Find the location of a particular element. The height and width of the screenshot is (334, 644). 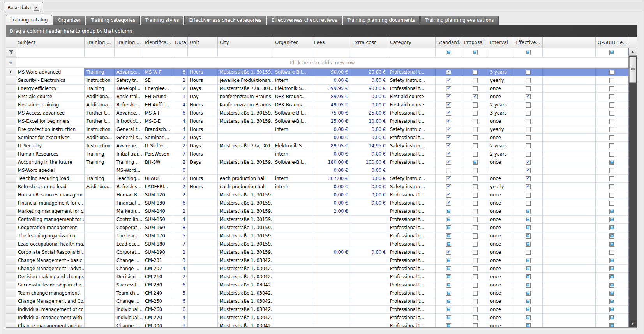

cell-subject: Corporate Social Responsibil... is located at coordinates (50, 253).